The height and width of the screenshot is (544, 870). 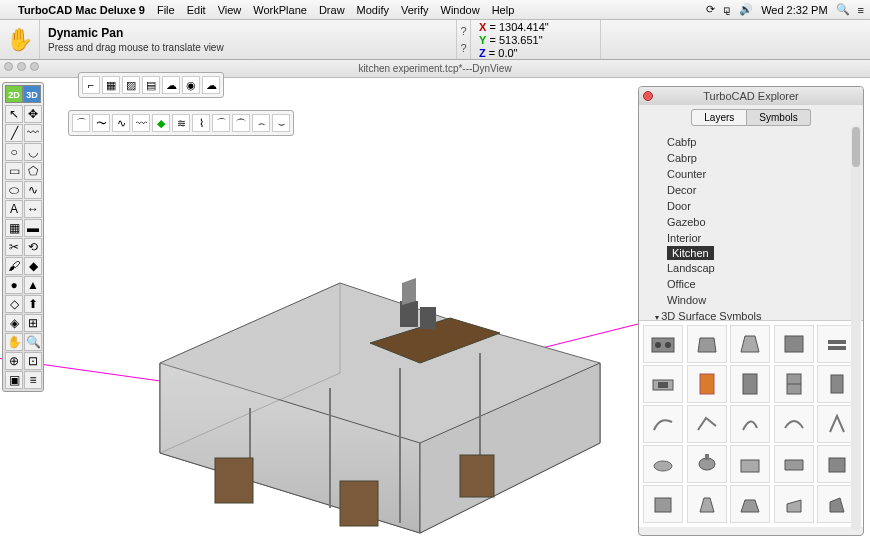 What do you see at coordinates (101, 123) in the screenshot?
I see `curve-tool: 〜` at bounding box center [101, 123].